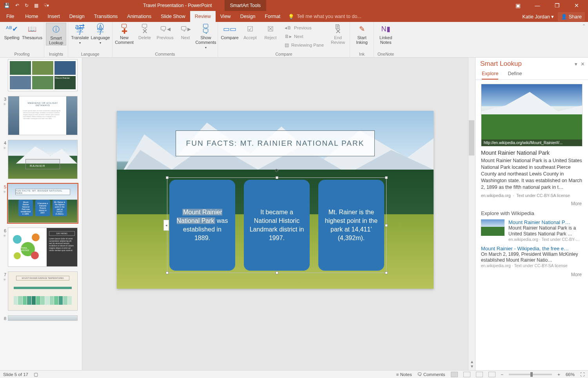 The height and width of the screenshot is (378, 588). I want to click on compare-previous-button: ◂🗎Previous, so click(304, 28).